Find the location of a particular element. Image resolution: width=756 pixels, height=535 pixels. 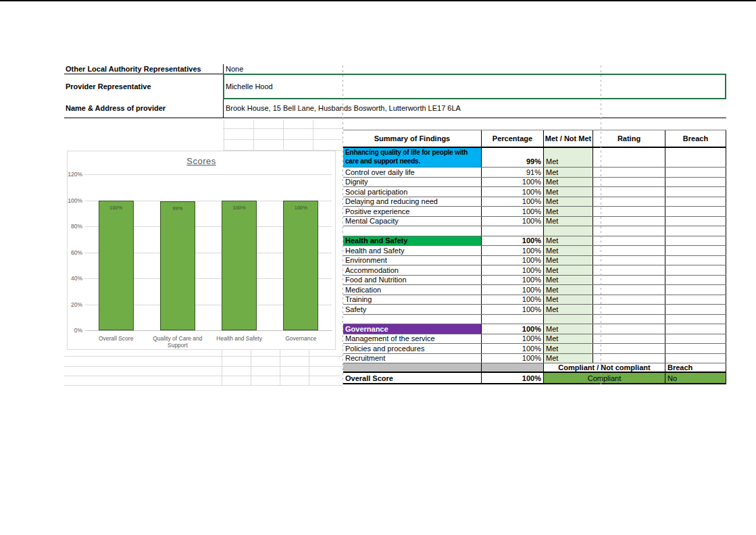

overall-percentage-cell: 100% is located at coordinates (513, 378).